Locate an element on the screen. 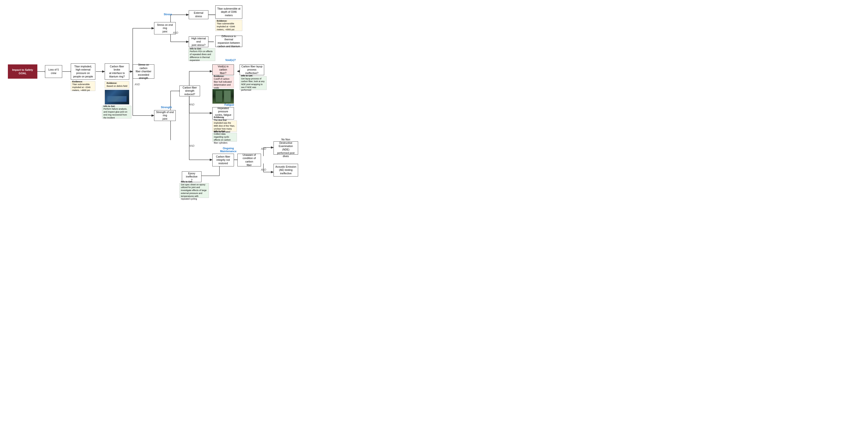 The height and width of the screenshot is (443, 868). titan-depth-node: Titan submersible atdepth of 3346meters is located at coordinates (229, 12).